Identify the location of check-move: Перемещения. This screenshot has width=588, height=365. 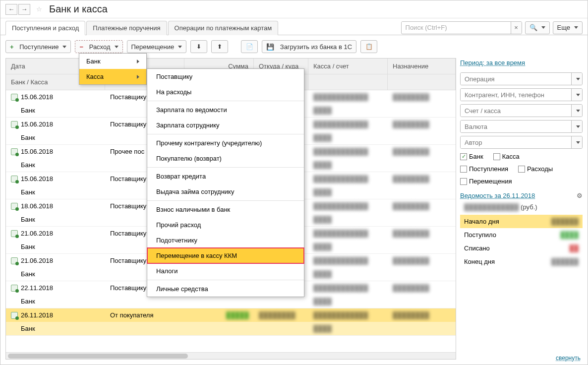
(486, 182).